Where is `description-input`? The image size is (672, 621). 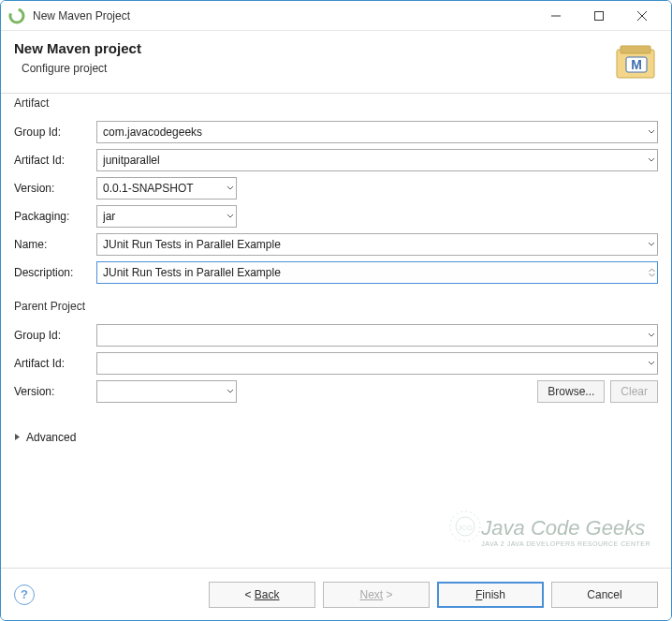 description-input is located at coordinates (377, 273).